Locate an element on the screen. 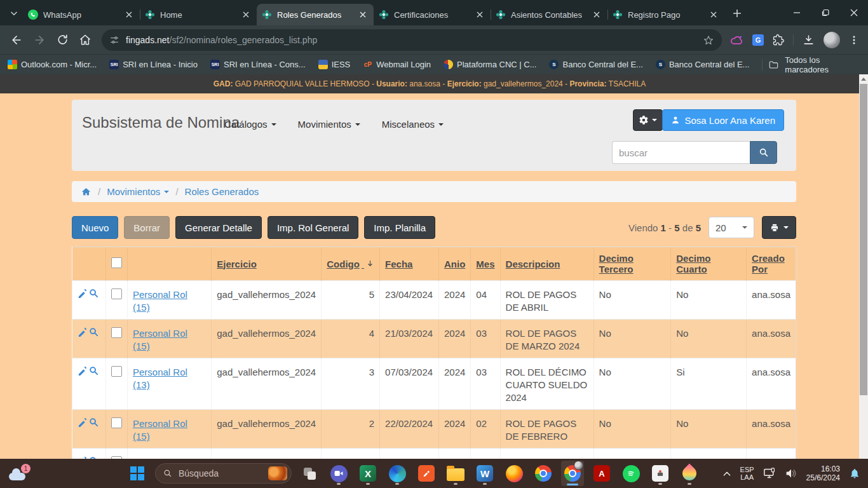 This screenshot has height=488, width=868. settings-gear-button is located at coordinates (648, 120).